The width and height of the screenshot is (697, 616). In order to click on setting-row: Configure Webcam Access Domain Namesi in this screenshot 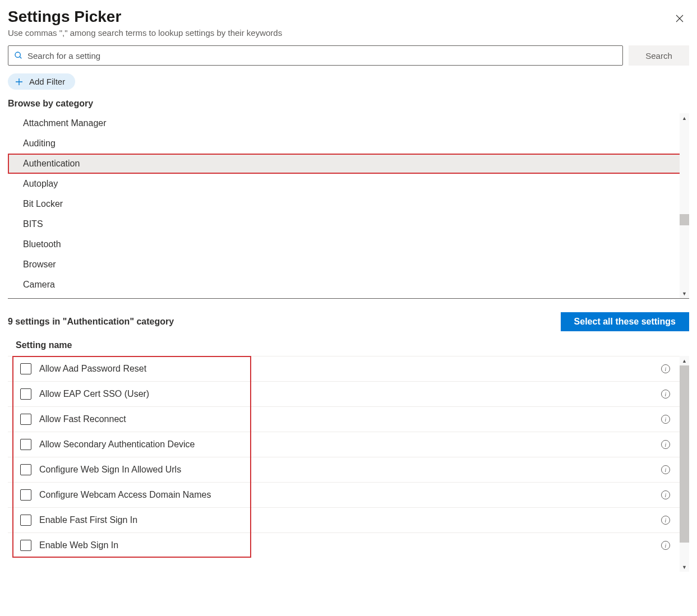, I will do `click(349, 494)`.